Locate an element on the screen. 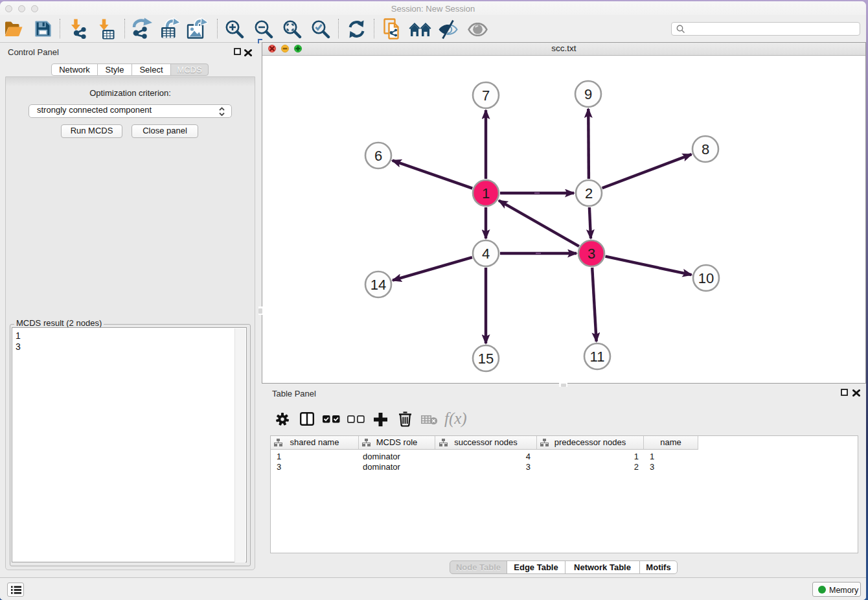  svg-text: 4 is located at coordinates (486, 254).